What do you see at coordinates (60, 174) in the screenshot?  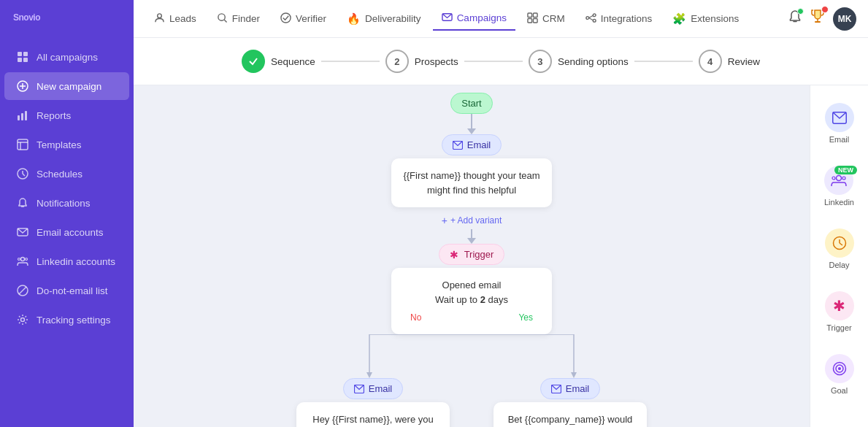 I see `sidebar-item-label: Schedules` at bounding box center [60, 174].